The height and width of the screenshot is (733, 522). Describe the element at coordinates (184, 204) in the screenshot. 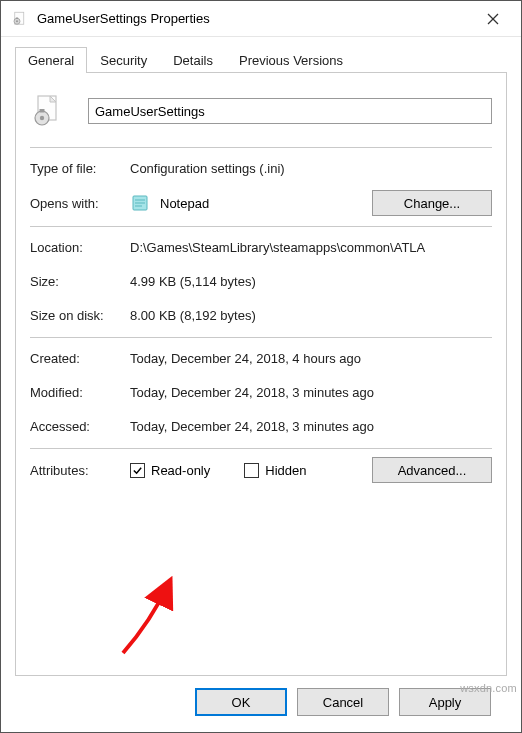

I see `opens-with-value: Notepad` at that location.